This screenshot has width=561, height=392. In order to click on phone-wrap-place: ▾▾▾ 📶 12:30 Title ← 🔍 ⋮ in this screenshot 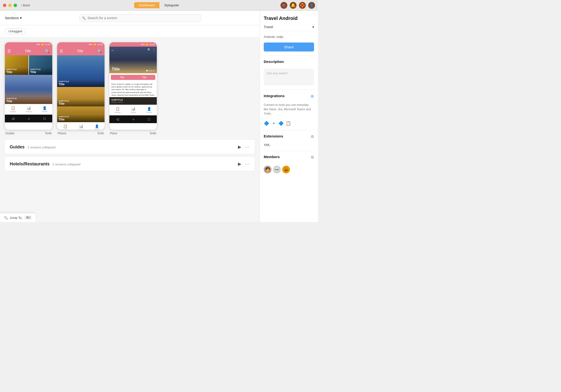, I will do `click(133, 89)`.